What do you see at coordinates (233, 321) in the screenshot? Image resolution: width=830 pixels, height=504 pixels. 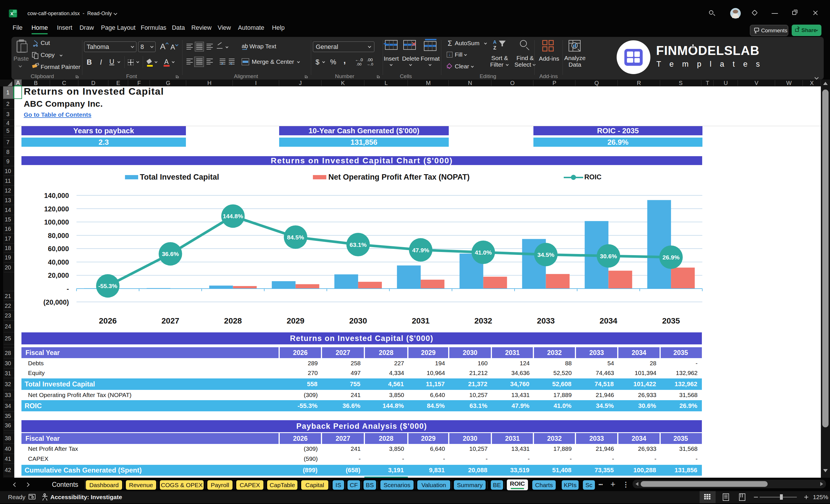 I see `svg-text: 2028` at bounding box center [233, 321].